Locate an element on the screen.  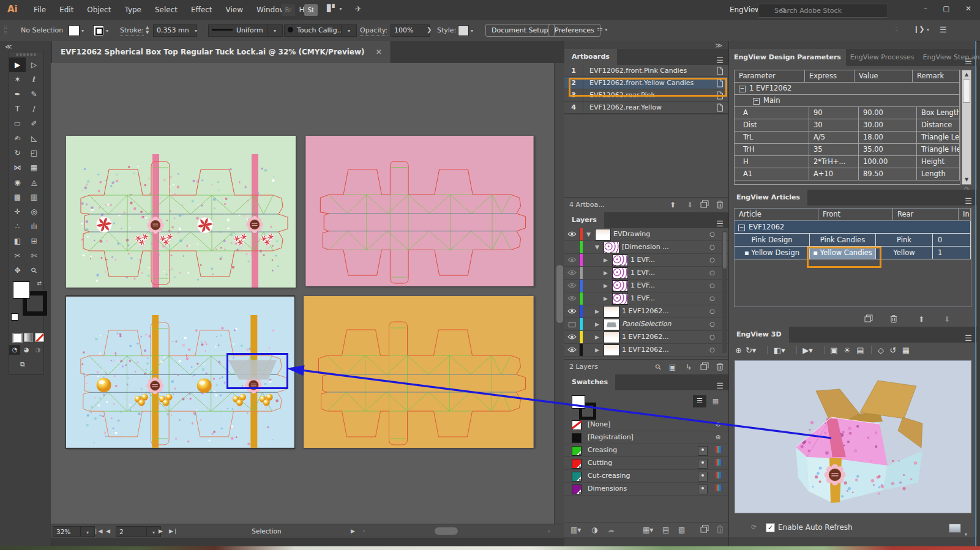
parameter-row: A9090.00Box Length is located at coordinates (847, 113).